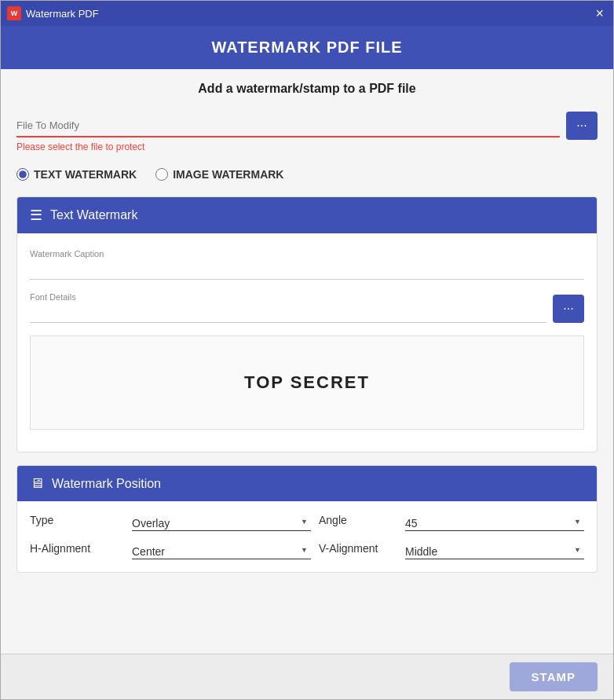 This screenshot has height=700, width=614. I want to click on position-grid: Type Overlay Underlay Angle 0 45 90 180, so click(307, 537).